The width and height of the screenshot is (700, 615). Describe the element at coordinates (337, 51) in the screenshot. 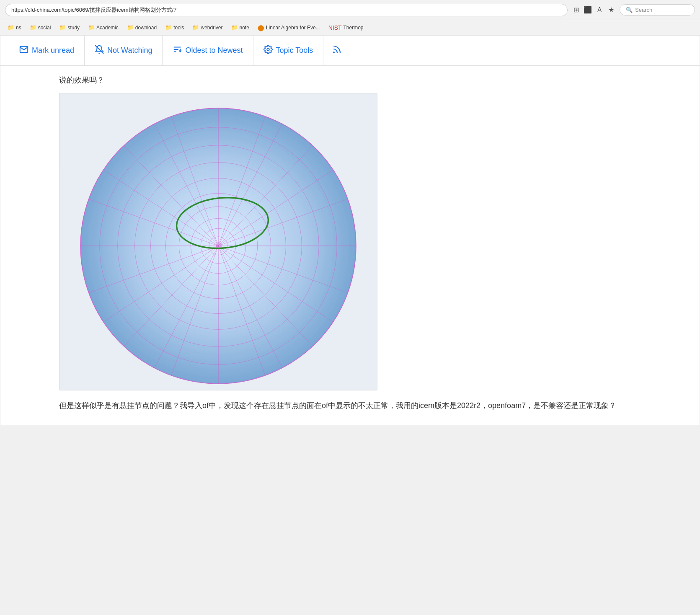

I see `rss-button` at that location.